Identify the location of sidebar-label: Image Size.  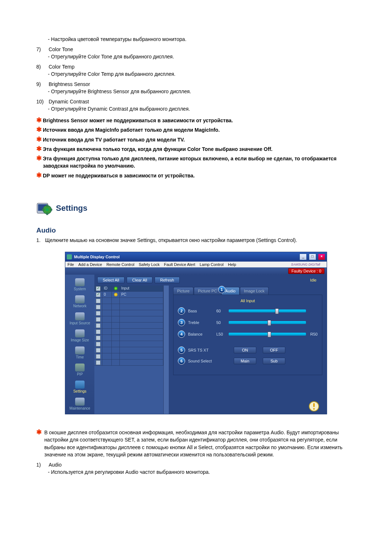
(80, 340).